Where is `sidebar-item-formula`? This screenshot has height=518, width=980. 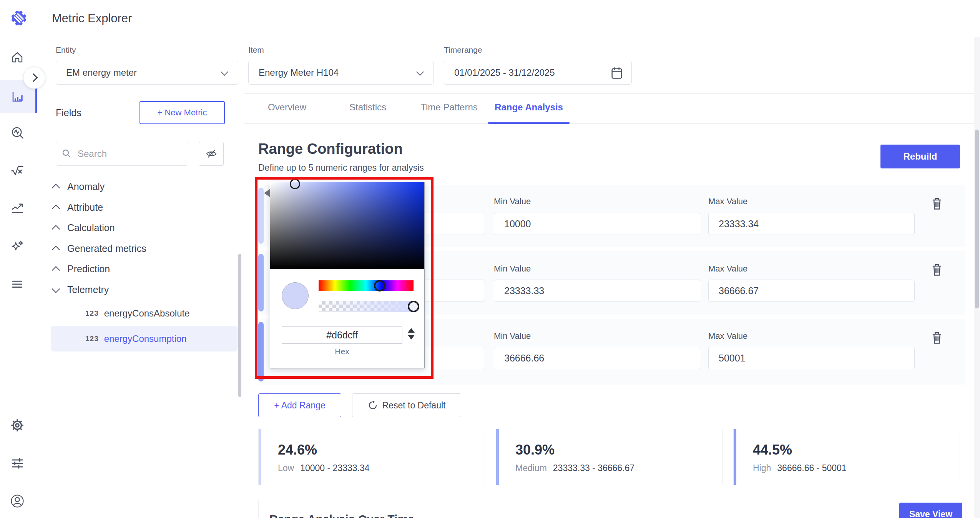
sidebar-item-formula is located at coordinates (17, 170).